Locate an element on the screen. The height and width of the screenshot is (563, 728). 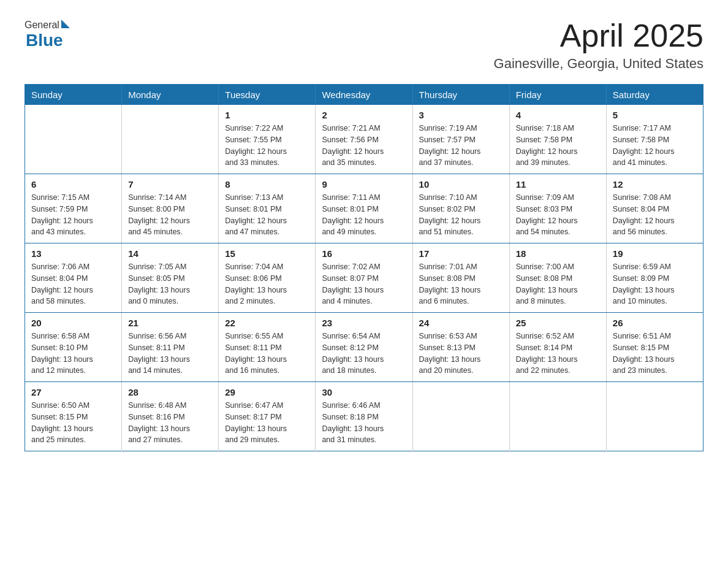
weekday-header: Tuesday is located at coordinates (267, 95).